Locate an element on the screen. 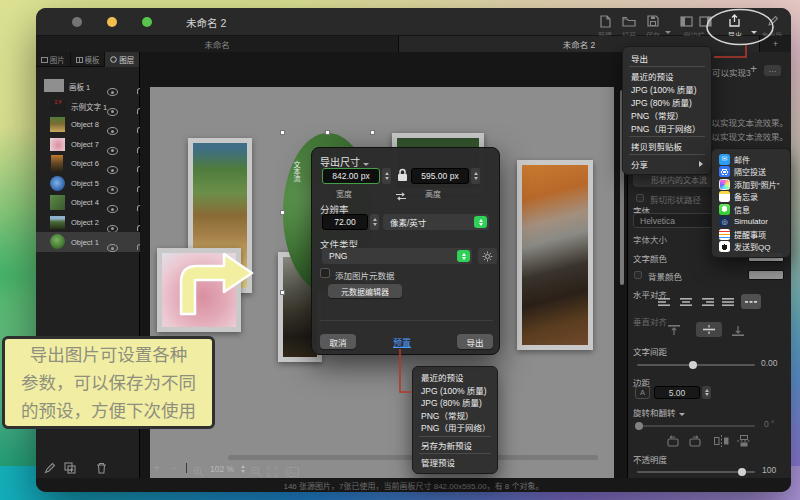 This screenshot has height=500, width=800. share-item-photos: 添加到“照片” is located at coordinates (751, 184).